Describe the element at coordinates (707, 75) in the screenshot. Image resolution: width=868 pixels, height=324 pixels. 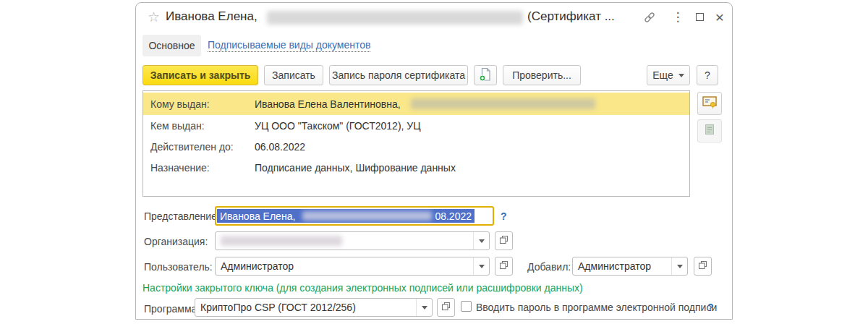
I see `help-button: ?` at that location.